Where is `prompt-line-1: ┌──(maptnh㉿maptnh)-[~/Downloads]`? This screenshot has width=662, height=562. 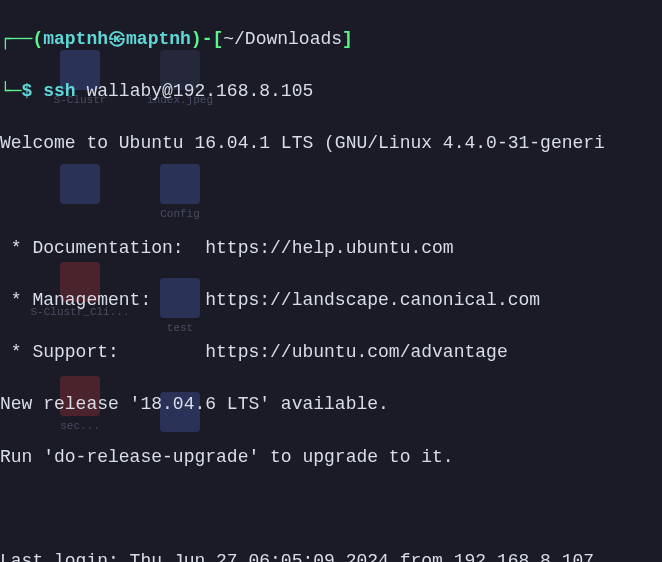 prompt-line-1: ┌──(maptnh㉿maptnh)-[~/Downloads] is located at coordinates (331, 39).